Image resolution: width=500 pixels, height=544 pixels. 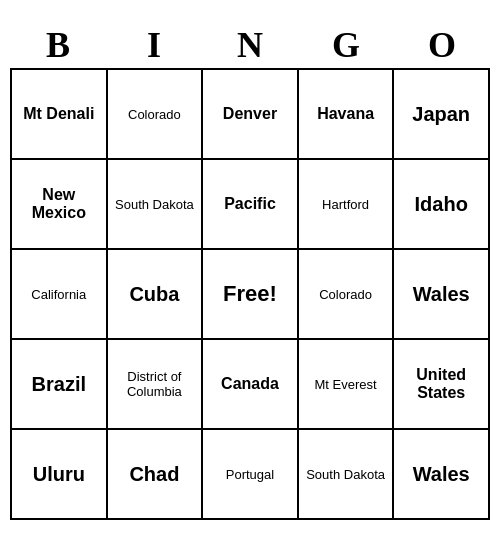 I want to click on bingo-cell-row2-col4: Wales, so click(x=442, y=295).